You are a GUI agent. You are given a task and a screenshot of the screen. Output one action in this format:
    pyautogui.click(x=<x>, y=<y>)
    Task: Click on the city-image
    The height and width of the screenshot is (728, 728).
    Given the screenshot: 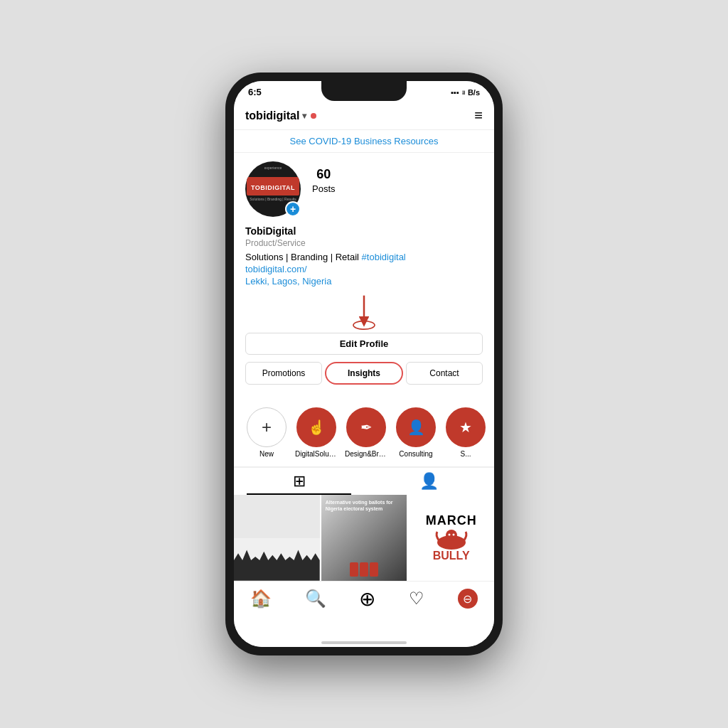 What is the action you would take?
    pyautogui.click(x=277, y=537)
    